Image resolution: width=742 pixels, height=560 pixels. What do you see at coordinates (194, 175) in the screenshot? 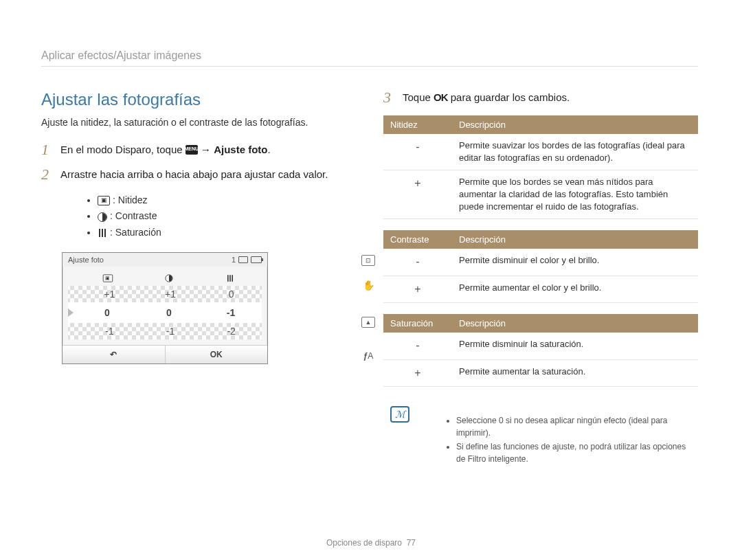
I see `step2-text: Arrastre hacia arriba o hacia abajo para…` at bounding box center [194, 175].